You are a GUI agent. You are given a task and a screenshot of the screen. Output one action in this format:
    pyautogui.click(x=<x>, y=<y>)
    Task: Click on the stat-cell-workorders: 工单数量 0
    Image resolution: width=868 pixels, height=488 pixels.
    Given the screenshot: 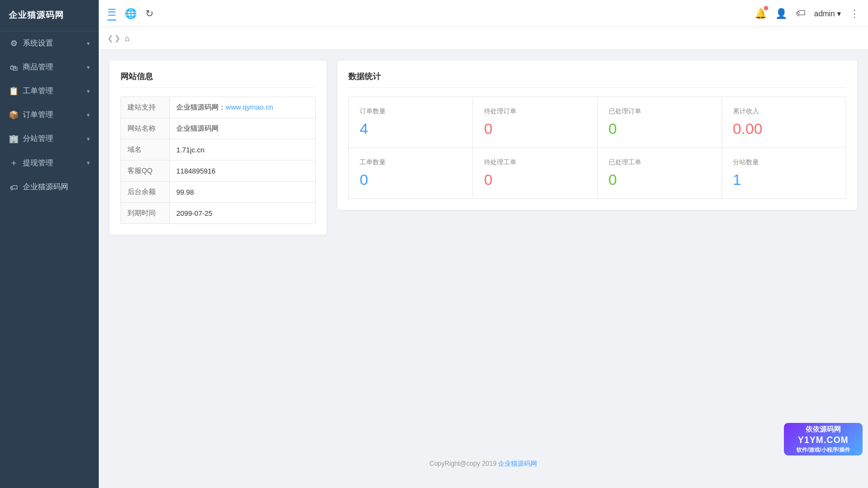 What is the action you would take?
    pyautogui.click(x=411, y=174)
    